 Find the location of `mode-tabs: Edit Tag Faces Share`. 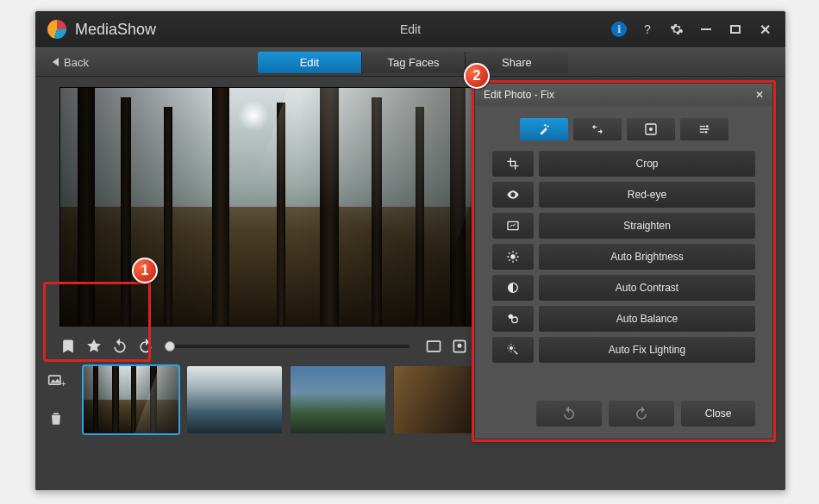

mode-tabs: Edit Tag Faces Share is located at coordinates (413, 62).